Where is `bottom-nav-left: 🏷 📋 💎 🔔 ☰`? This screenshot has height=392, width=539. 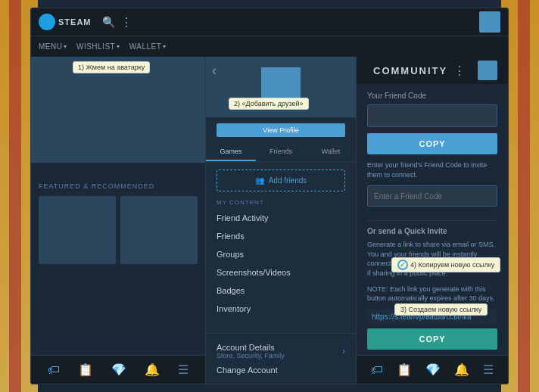 bottom-nav-left: 🏷 📋 💎 🔔 ☰ is located at coordinates (118, 369).